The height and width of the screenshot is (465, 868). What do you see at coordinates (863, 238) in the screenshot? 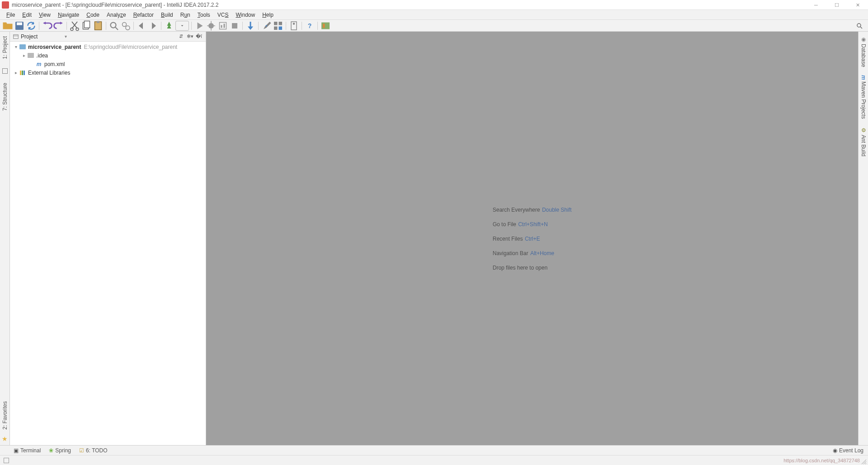
I see `right-tool-gutter: ◉Database mMaven Projects ⚙Ant Build` at bounding box center [863, 238].